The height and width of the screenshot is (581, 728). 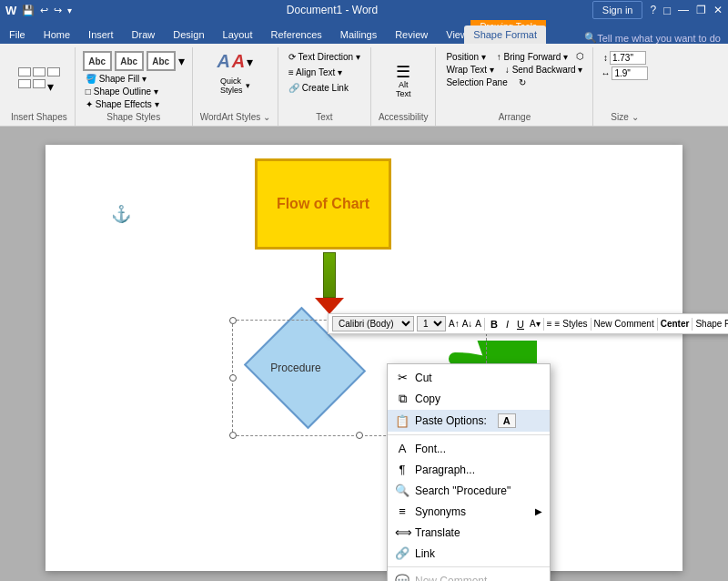 What do you see at coordinates (318, 87) in the screenshot?
I see `create-link-btn: 🔗 Create Link` at bounding box center [318, 87].